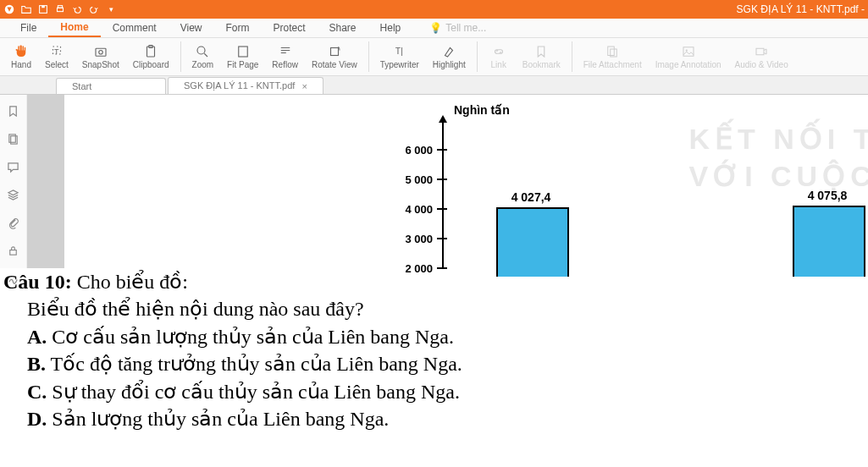 The height and width of the screenshot is (467, 868). I want to click on question-sub: Biểu đồ thể hiện nội dung nào sau đây?, so click(434, 309).